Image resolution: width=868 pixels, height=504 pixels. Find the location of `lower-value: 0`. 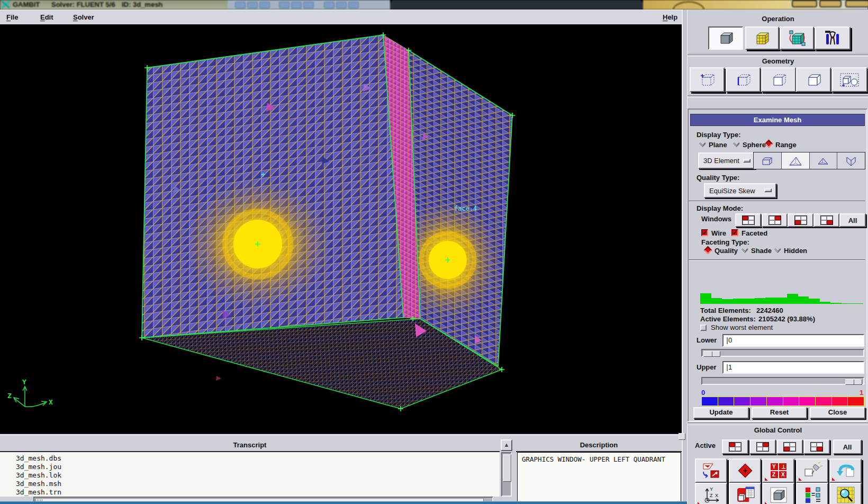

lower-value: 0 is located at coordinates (730, 340).